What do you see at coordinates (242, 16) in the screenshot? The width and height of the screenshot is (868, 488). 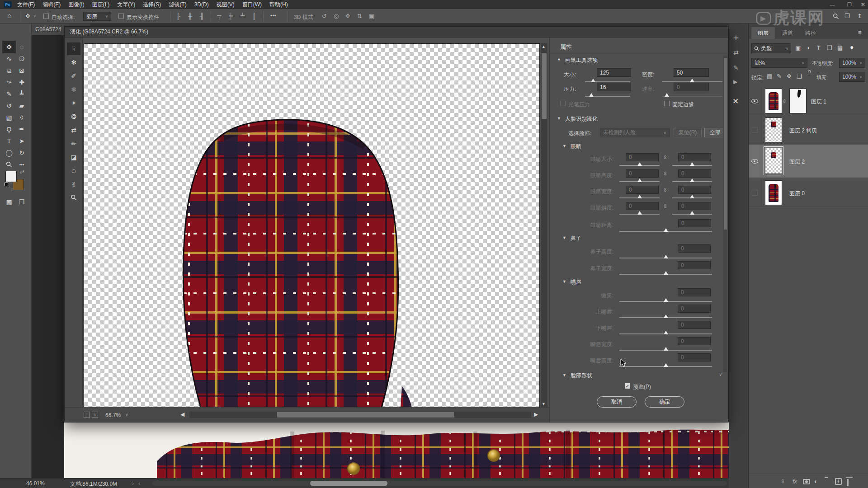 I see `align-bottom-icon: ╧` at bounding box center [242, 16].